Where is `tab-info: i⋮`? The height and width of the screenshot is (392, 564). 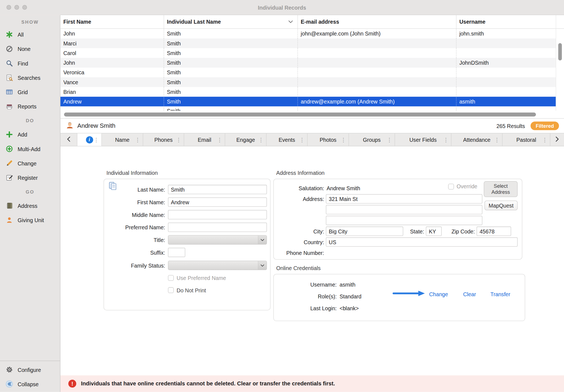 tab-info: i⋮ is located at coordinates (90, 140).